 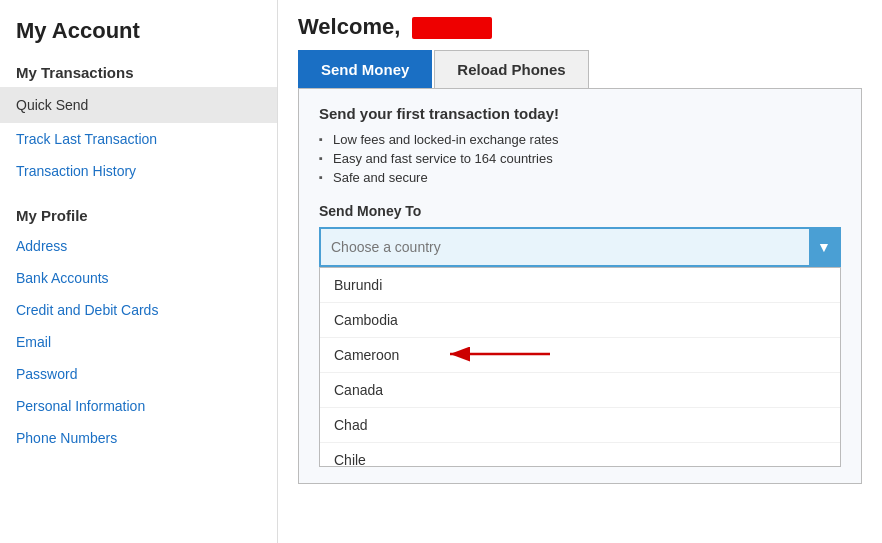 What do you see at coordinates (824, 247) in the screenshot?
I see `country-dropdown-button: ▼` at bounding box center [824, 247].